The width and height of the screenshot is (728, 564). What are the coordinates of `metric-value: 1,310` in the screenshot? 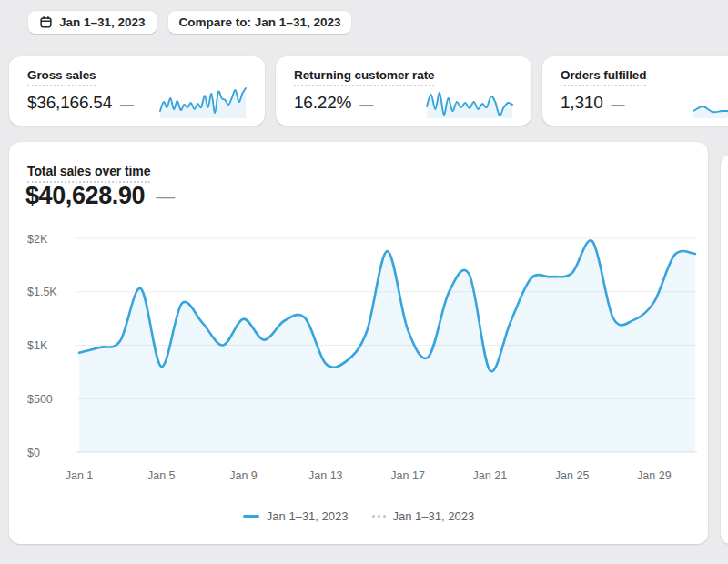 It's located at (582, 103).